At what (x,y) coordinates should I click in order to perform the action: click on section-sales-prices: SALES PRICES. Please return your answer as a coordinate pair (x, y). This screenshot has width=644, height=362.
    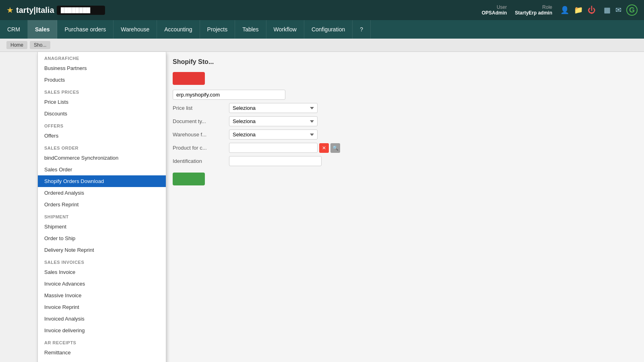
    Looking at the image, I should click on (102, 91).